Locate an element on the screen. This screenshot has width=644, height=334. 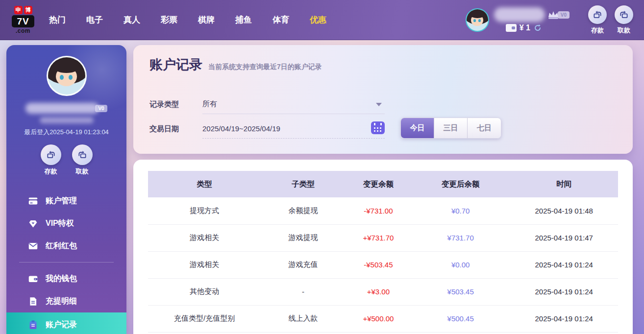
balance-value: ¥ 1 is located at coordinates (525, 28).